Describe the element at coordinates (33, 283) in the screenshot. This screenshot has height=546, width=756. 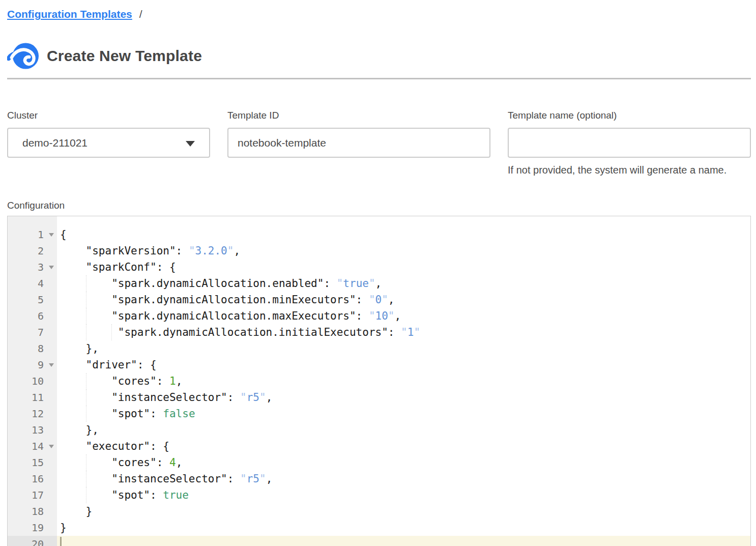
I see `line-number: 4` at that location.